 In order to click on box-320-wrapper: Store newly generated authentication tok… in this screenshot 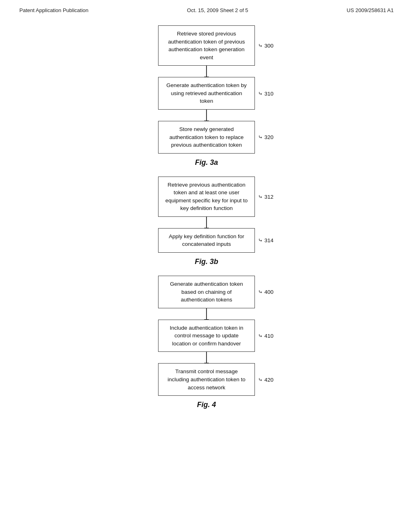, I will do `click(206, 137)`.